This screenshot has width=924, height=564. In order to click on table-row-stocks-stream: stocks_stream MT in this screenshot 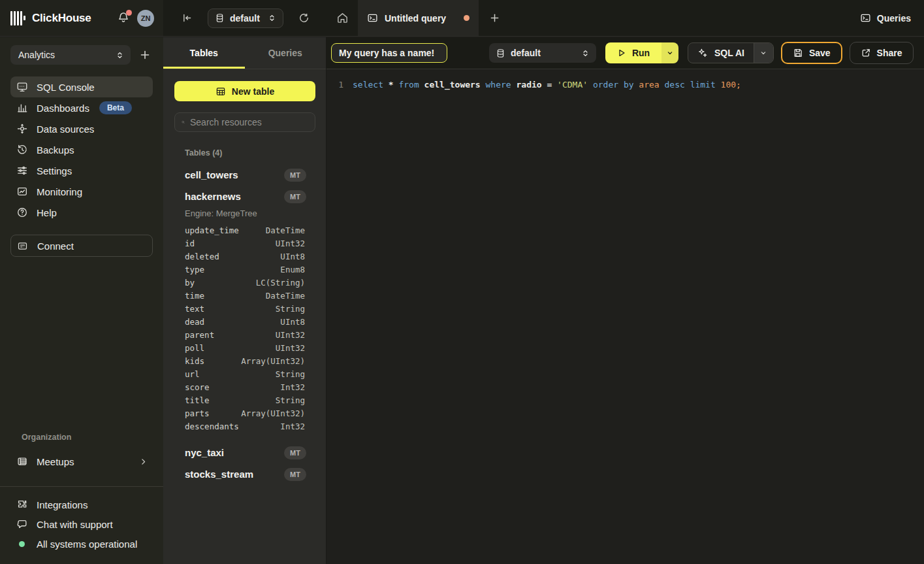, I will do `click(246, 474)`.